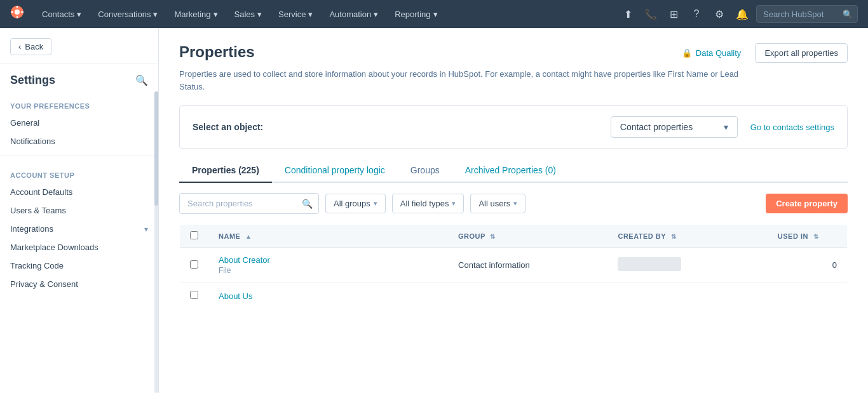  Describe the element at coordinates (196, 14) in the screenshot. I see `nav-marketing: Marketing ▾` at that location.